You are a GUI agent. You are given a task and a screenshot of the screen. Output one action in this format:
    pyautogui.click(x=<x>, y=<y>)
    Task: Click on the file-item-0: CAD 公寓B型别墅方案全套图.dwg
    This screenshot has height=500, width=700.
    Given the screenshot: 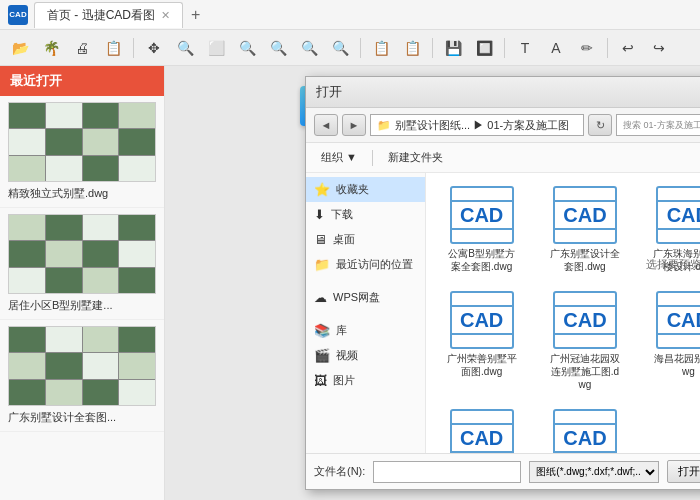 What is the action you would take?
    pyautogui.click(x=482, y=230)
    